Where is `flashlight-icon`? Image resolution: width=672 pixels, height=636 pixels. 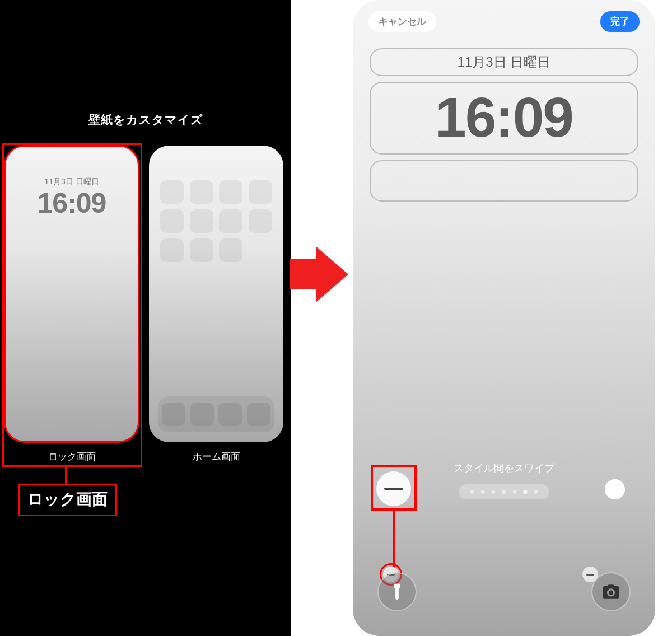
flashlight-icon is located at coordinates (397, 592).